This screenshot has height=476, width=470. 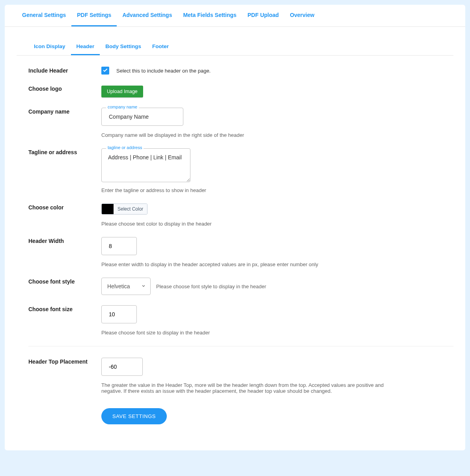 I want to click on header-top-input, so click(x=122, y=367).